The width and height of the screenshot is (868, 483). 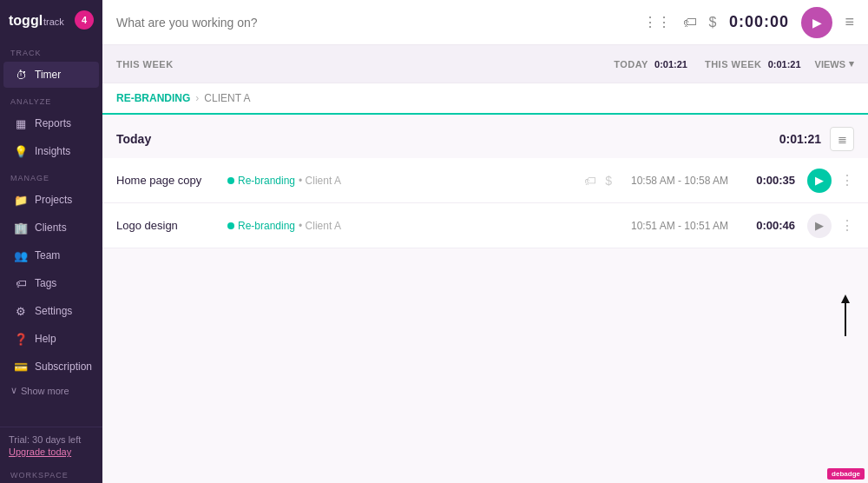 I want to click on week-label: THIS WEEK, so click(x=145, y=64).